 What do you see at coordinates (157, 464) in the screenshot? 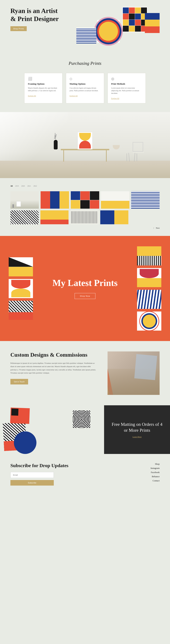
I see `footer-link-shop: Shop` at bounding box center [157, 464].